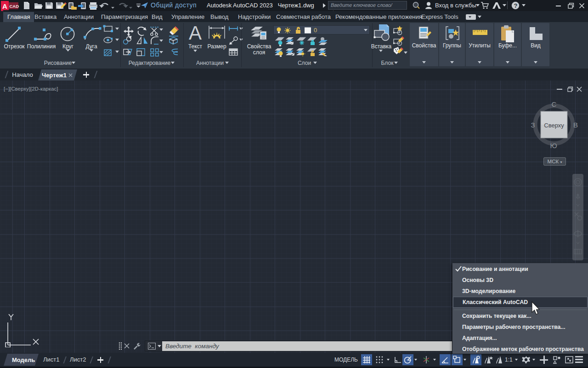 The width and height of the screenshot is (588, 368). I want to click on svg-text: Чертеж1, so click(54, 75).